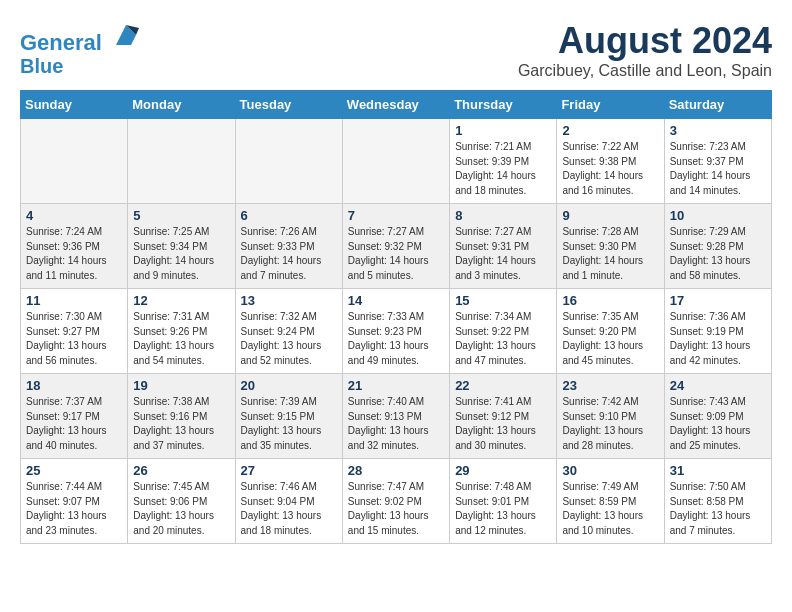 This screenshot has height=612, width=792. What do you see at coordinates (74, 509) in the screenshot?
I see `day-info: Sunrise: 7:44 AM Sunset: 9:07 PM Dayligh…` at bounding box center [74, 509].